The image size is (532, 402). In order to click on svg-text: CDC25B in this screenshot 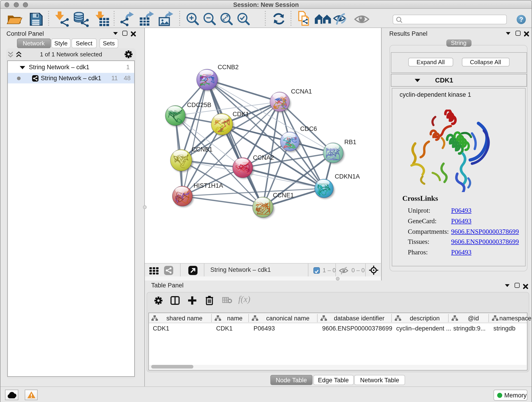, I will do `click(199, 105)`.